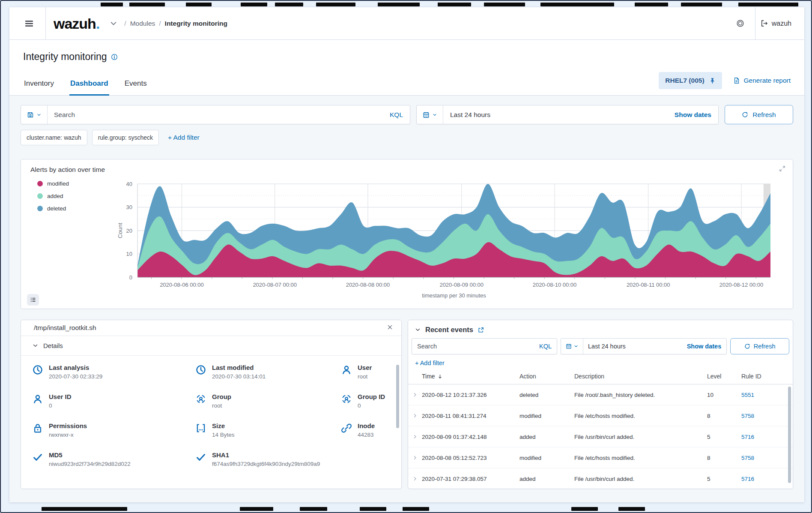 This screenshot has height=513, width=812. I want to click on kql-button: KQL, so click(397, 115).